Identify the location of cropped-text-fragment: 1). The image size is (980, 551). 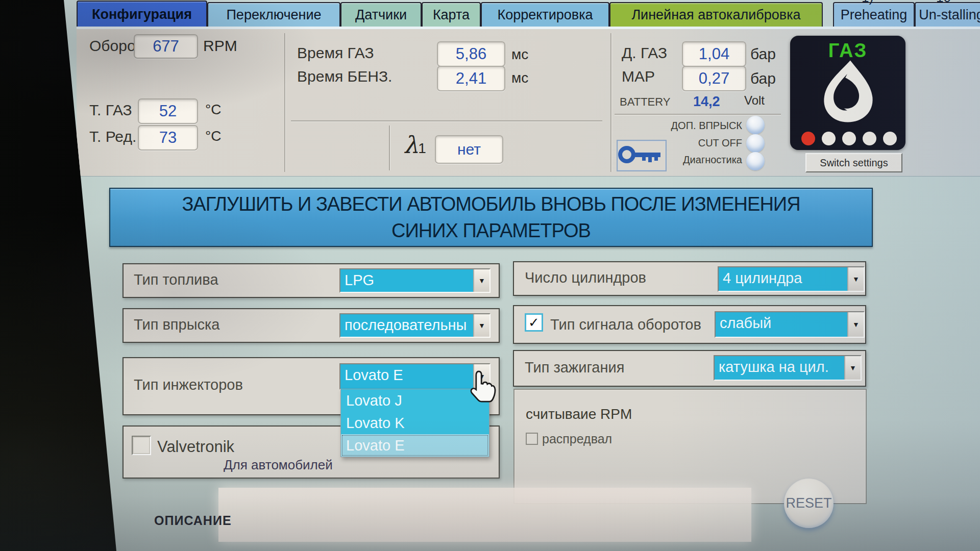
(877, 3).